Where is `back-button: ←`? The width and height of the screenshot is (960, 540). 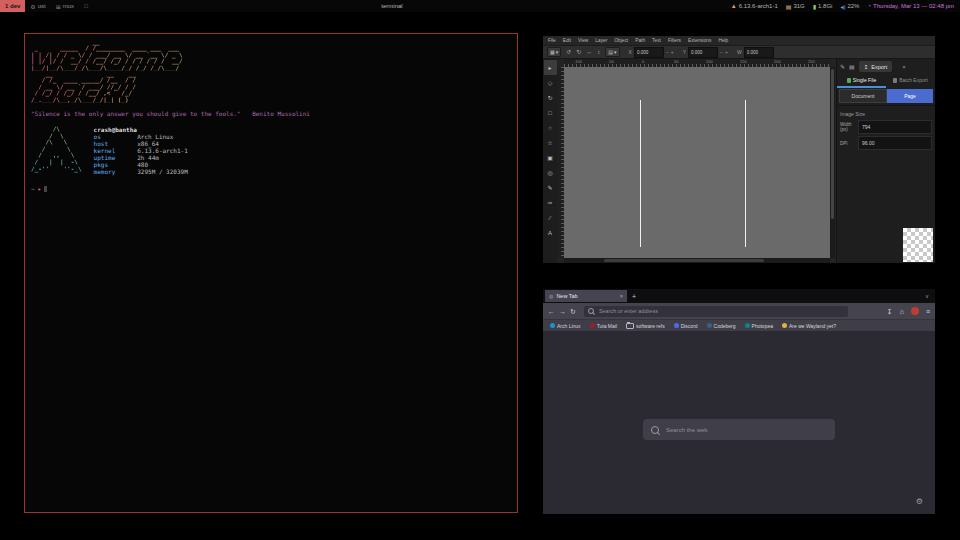
back-button: ← is located at coordinates (552, 312).